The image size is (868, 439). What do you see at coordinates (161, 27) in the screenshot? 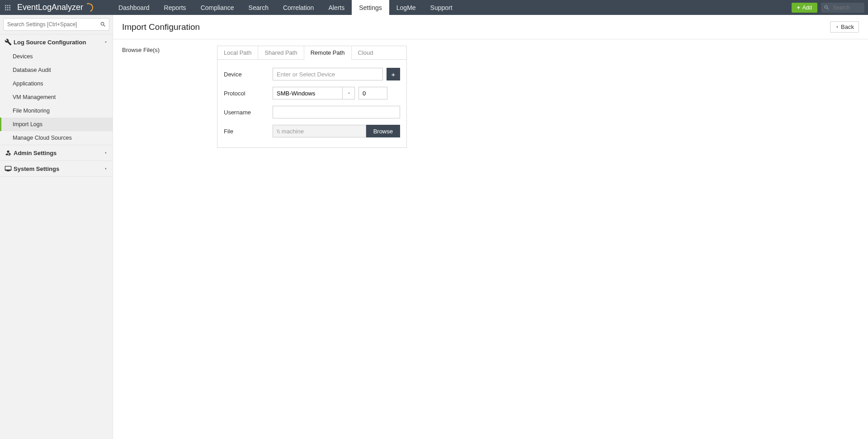
I see `page-title: Import Configuration` at bounding box center [161, 27].